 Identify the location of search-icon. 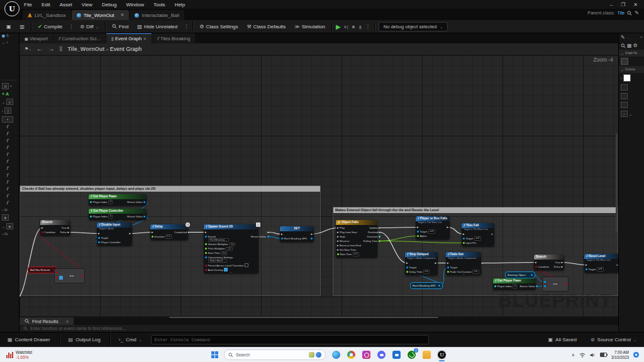
(623, 46).